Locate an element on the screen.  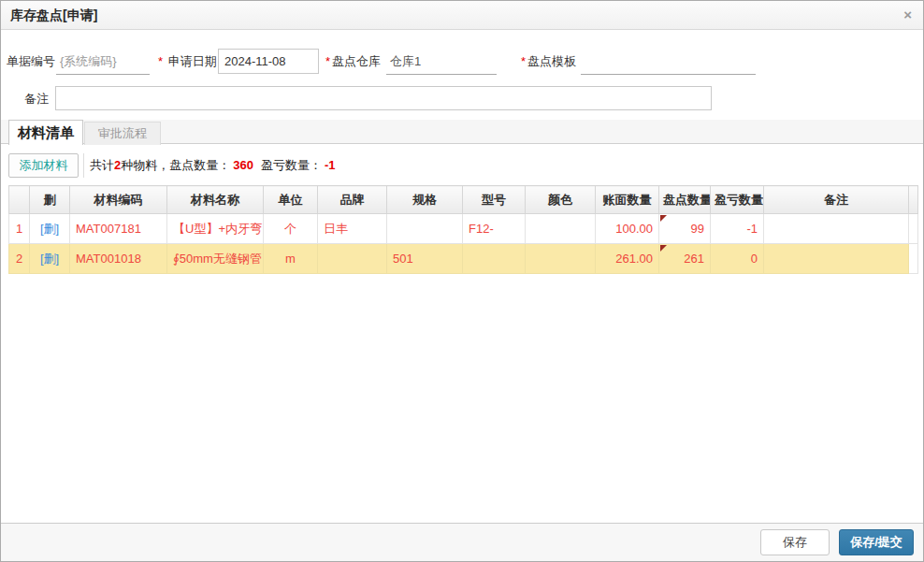
apply-date-label: * 申请日期 is located at coordinates (187, 62).